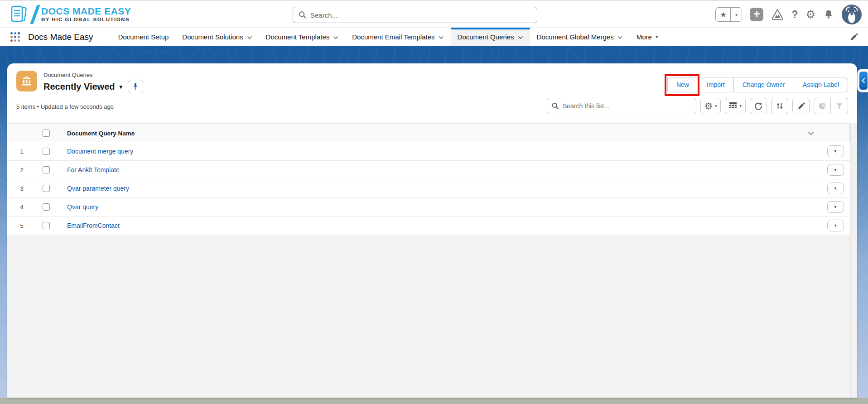 The width and height of the screenshot is (868, 404). I want to click on filter-funnel-icon, so click(839, 106).